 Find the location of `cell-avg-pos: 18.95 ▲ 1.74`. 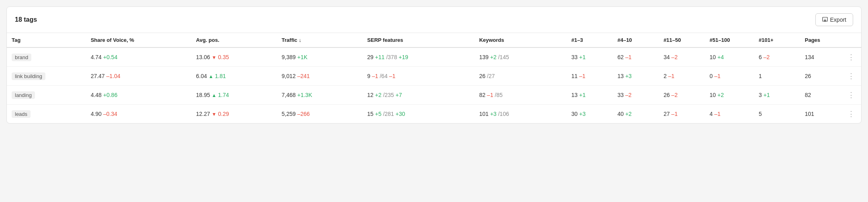

cell-avg-pos: 18.95 ▲ 1.74 is located at coordinates (234, 95).